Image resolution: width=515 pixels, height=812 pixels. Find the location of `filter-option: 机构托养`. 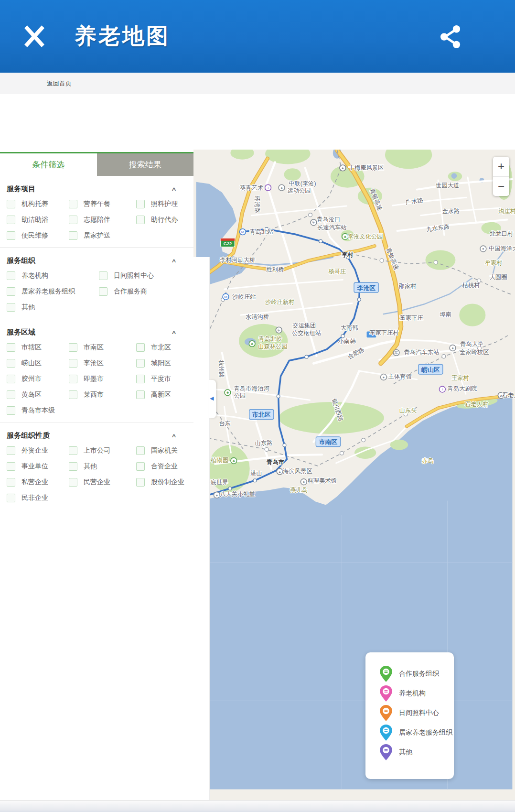

filter-option: 机构托养 is located at coordinates (38, 204).